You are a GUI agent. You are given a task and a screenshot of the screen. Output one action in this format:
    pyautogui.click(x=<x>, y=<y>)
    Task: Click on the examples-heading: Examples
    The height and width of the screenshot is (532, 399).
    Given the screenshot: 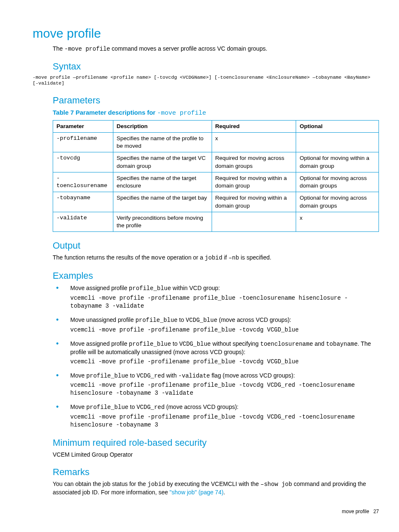 What is the action you would take?
    pyautogui.click(x=216, y=276)
    